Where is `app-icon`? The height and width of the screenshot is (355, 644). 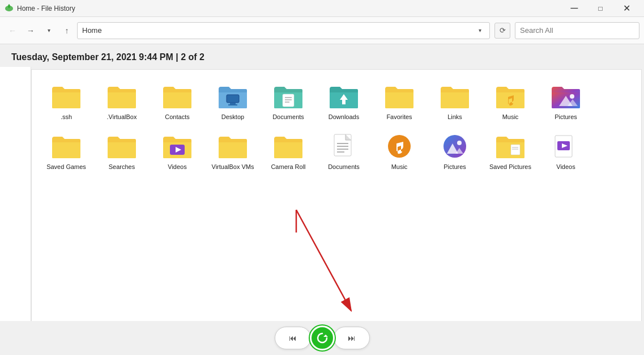
app-icon is located at coordinates (9, 8).